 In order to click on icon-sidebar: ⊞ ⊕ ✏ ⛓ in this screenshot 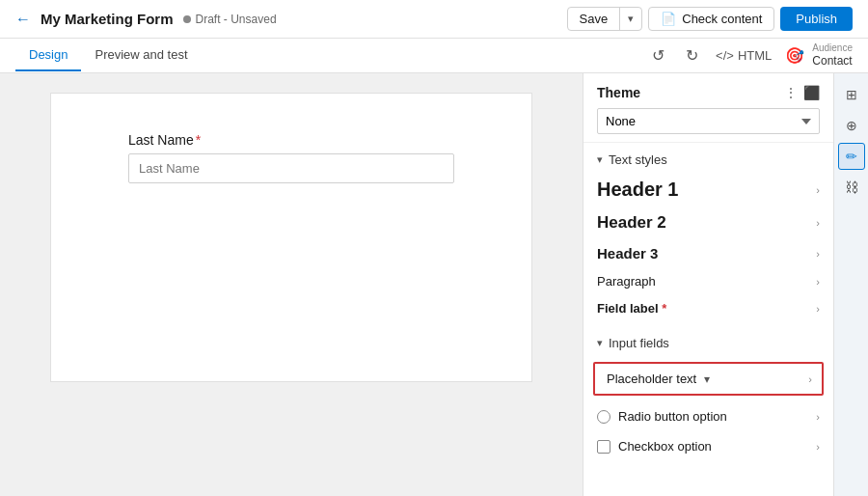, I will do `click(851, 285)`.